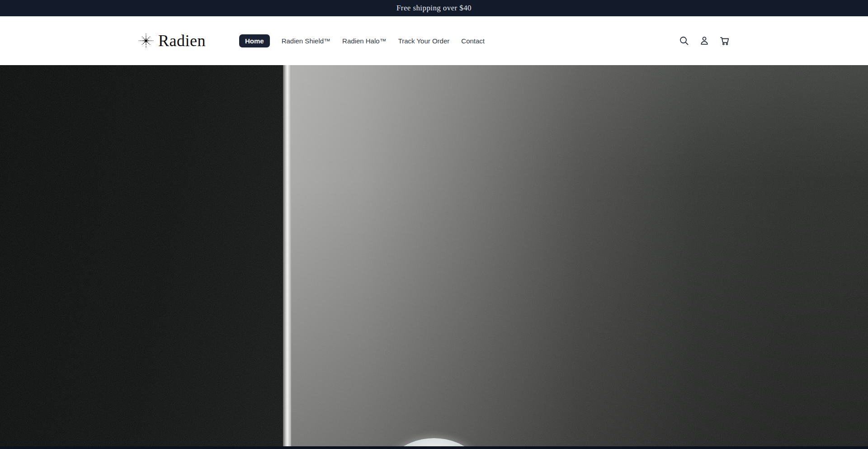 This screenshot has width=868, height=449. Describe the element at coordinates (434, 41) in the screenshot. I see `header-inner: Radien Home Radien Shield™ Radien Halo™ …` at that location.